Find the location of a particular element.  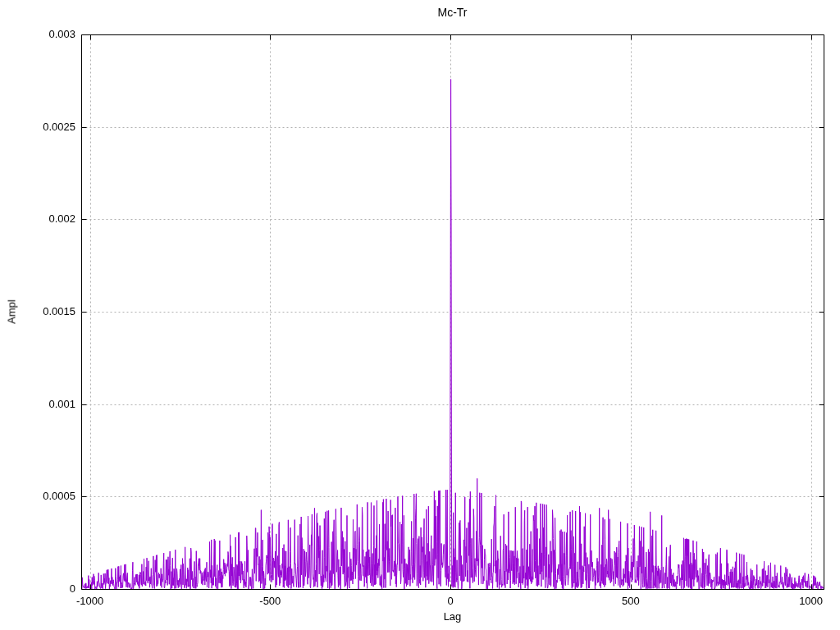

x-tick-label: 0 is located at coordinates (450, 601).